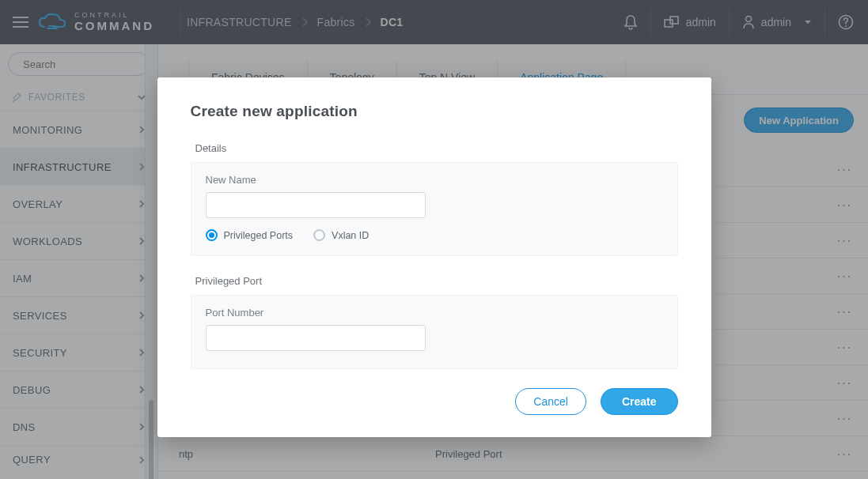 The height and width of the screenshot is (479, 868). What do you see at coordinates (434, 209) in the screenshot?
I see `details-panel: New Name Privileged Ports Vxlan ID` at bounding box center [434, 209].